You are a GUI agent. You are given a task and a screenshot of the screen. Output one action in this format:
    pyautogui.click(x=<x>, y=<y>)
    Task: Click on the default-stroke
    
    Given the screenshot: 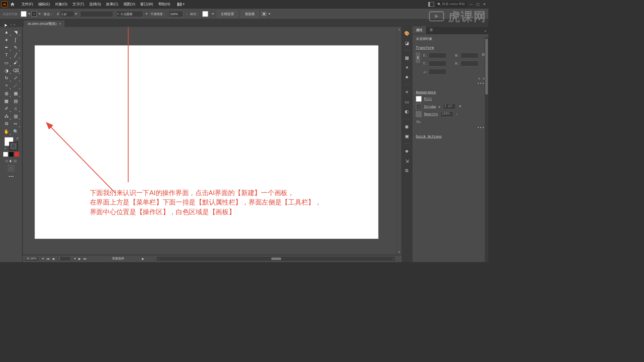 What is the action you would take?
    pyautogui.click(x=13, y=146)
    